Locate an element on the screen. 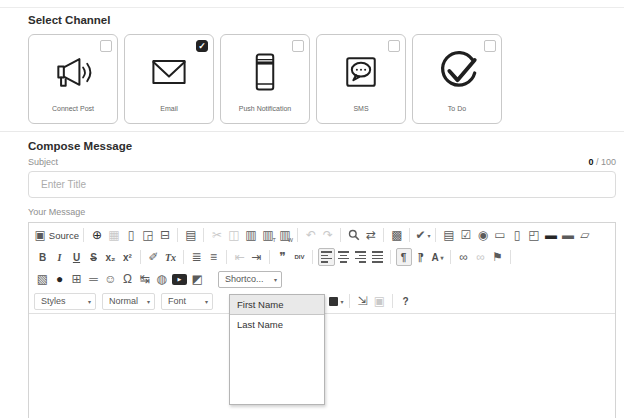 The height and width of the screenshot is (418, 624). superscript-button: x² is located at coordinates (128, 257).